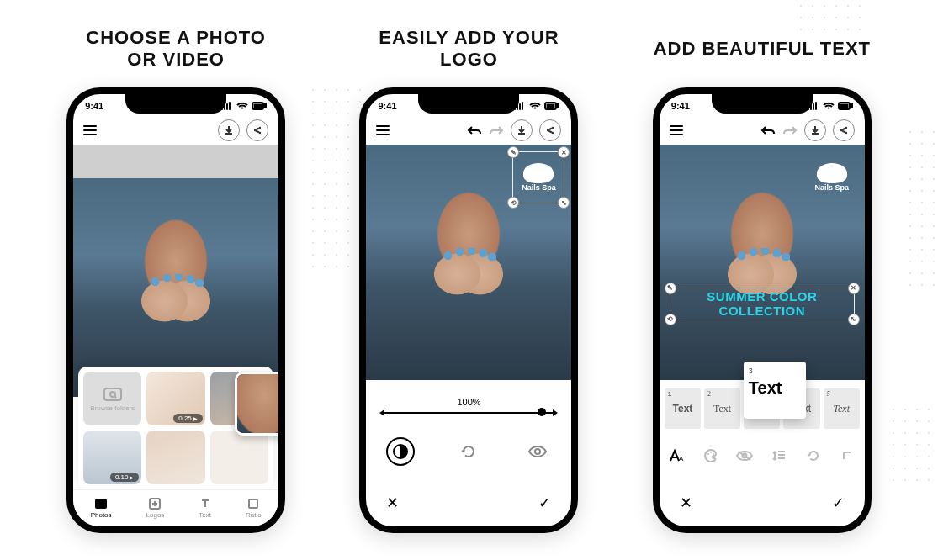  Describe the element at coordinates (101, 504) in the screenshot. I see `photos-icon` at that location.